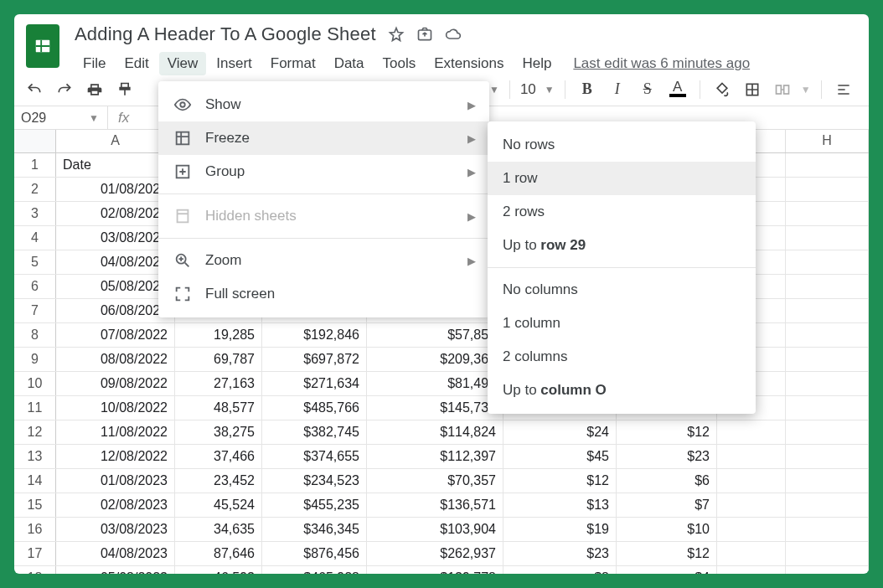 Image resolution: width=883 pixels, height=588 pixels. What do you see at coordinates (315, 456) in the screenshot?
I see `cell: $374,655` at bounding box center [315, 456].